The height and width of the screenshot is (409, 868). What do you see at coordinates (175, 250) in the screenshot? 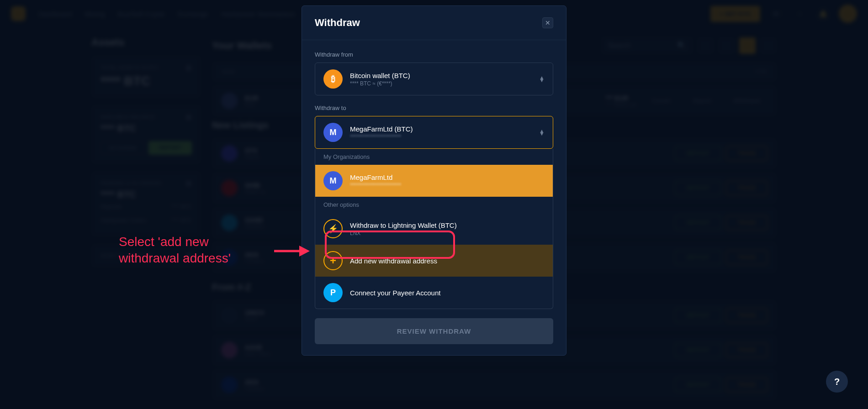
I see `annotation-text: Select 'add new withdrawal address'` at bounding box center [175, 250].